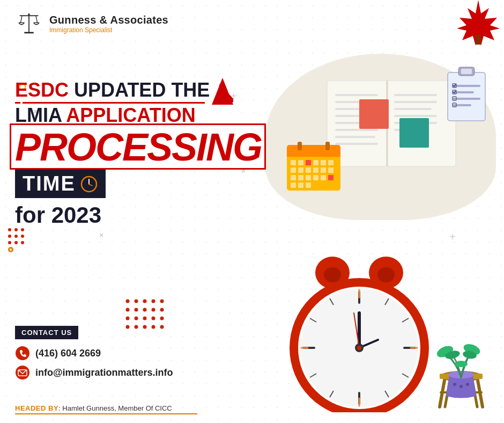 This screenshot has height=423, width=504. Describe the element at coordinates (47, 333) in the screenshot. I see `contact-us-label: CONTACT US` at that location.